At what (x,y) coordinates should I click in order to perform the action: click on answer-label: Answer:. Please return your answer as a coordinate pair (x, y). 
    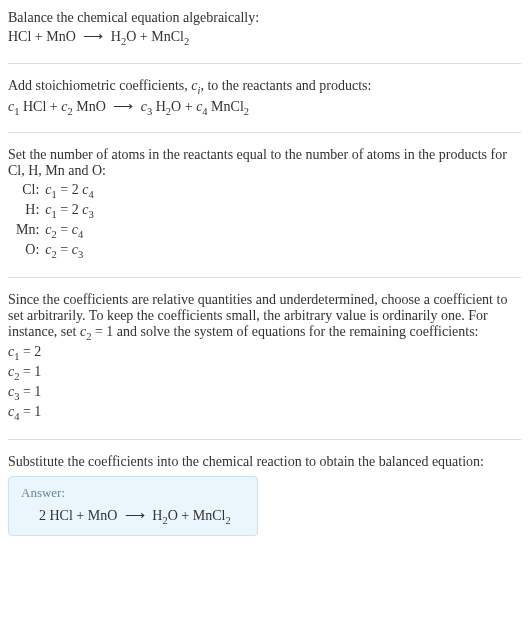
    Looking at the image, I should click on (133, 493).